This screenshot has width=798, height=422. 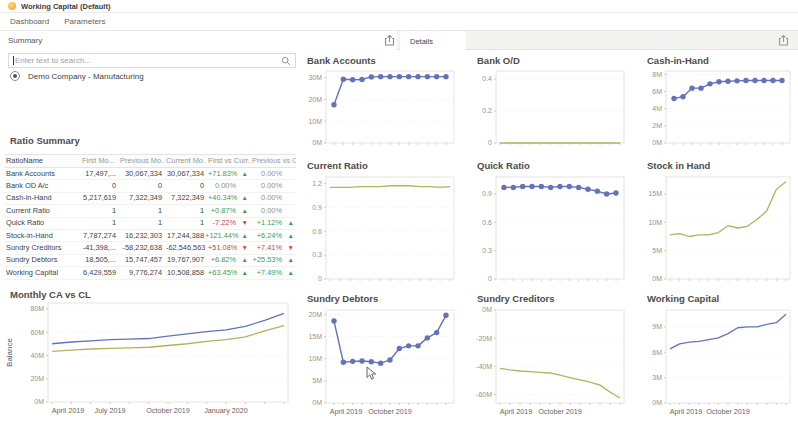 I want to click on svg-text: 20M, so click(x=315, y=314).